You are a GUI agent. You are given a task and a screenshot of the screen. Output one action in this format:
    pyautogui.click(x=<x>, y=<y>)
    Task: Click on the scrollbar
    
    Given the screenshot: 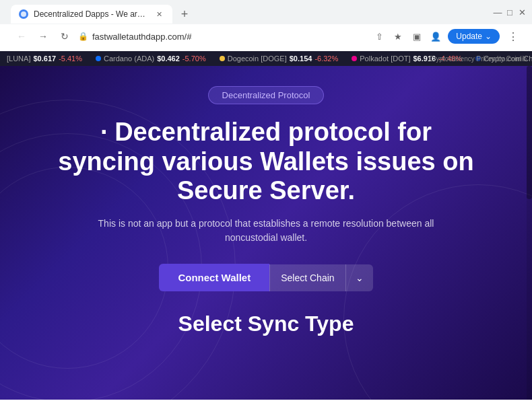 What is the action you would take?
    pyautogui.click(x=529, y=233)
    